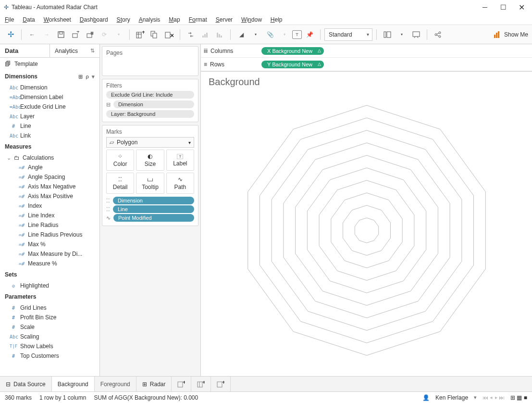 The width and height of the screenshot is (532, 403). Describe the element at coordinates (252, 20) in the screenshot. I see `menu-window: Window` at that location.